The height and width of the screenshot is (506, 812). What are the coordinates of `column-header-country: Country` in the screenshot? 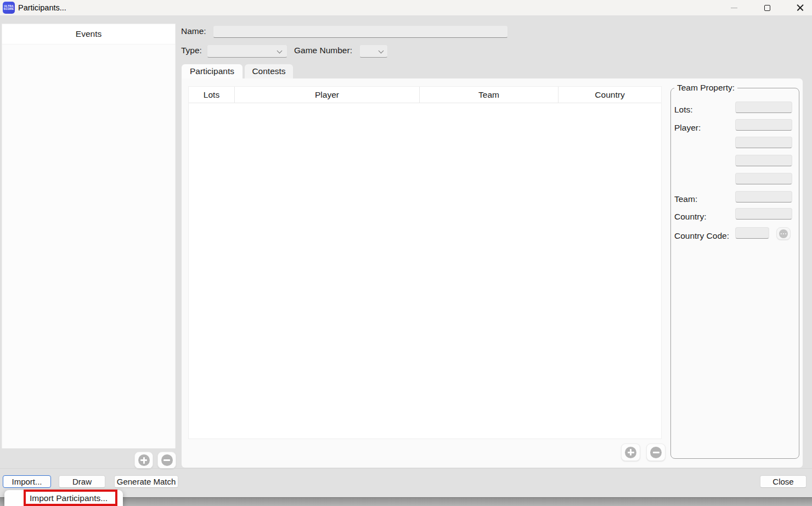 It's located at (610, 94).